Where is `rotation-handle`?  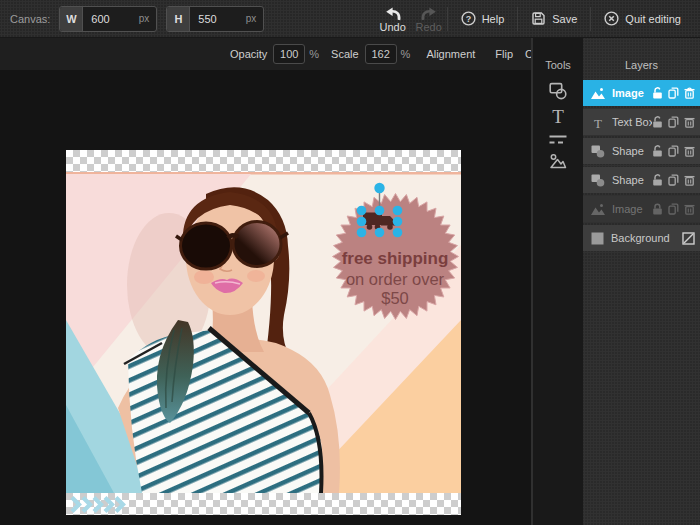
rotation-handle is located at coordinates (379, 188).